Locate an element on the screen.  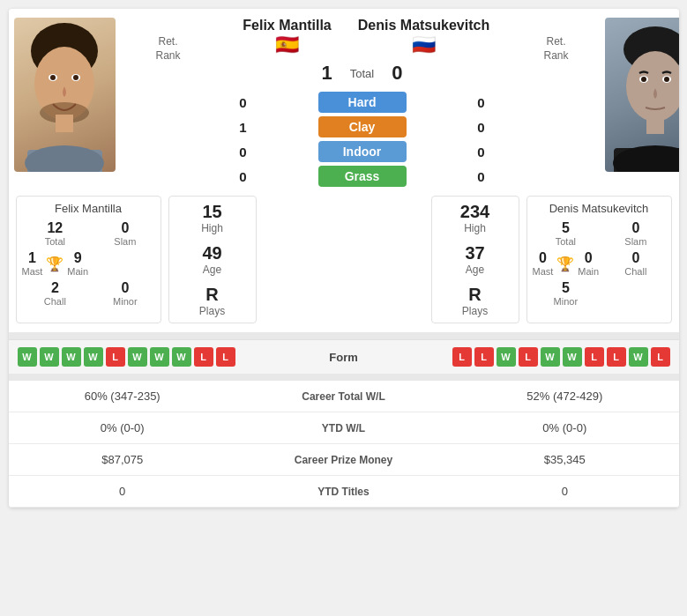
player1-name: Felix Mantilla is located at coordinates (287, 26).